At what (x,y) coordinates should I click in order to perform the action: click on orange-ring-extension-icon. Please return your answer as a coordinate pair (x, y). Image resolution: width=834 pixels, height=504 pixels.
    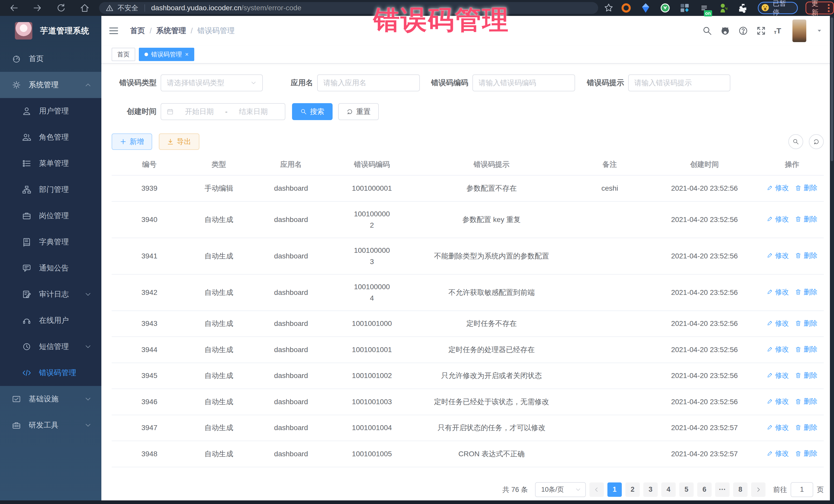
    Looking at the image, I should click on (626, 8).